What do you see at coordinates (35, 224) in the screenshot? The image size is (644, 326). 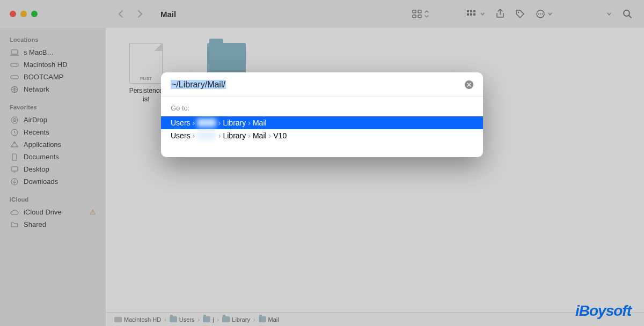 I see `sidebar-item-label: Shared` at bounding box center [35, 224].